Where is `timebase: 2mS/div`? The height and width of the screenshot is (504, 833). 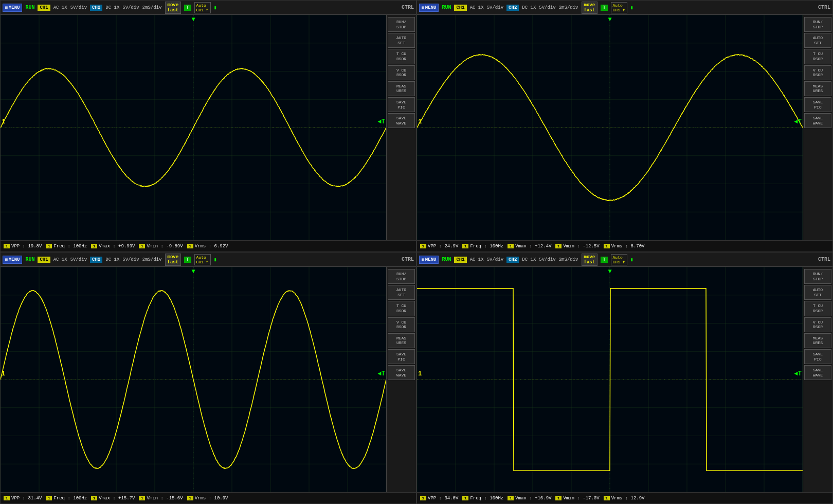
timebase: 2mS/div is located at coordinates (569, 8).